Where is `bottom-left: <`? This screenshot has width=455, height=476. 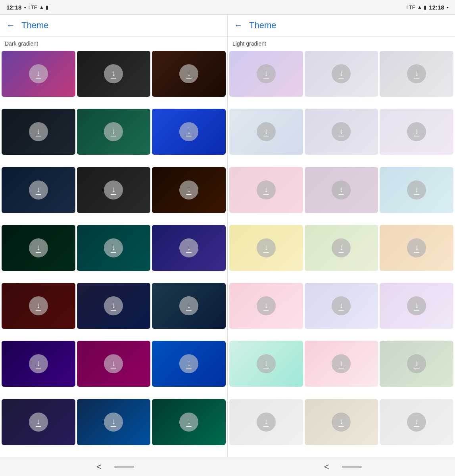 bottom-left: < is located at coordinates (114, 466).